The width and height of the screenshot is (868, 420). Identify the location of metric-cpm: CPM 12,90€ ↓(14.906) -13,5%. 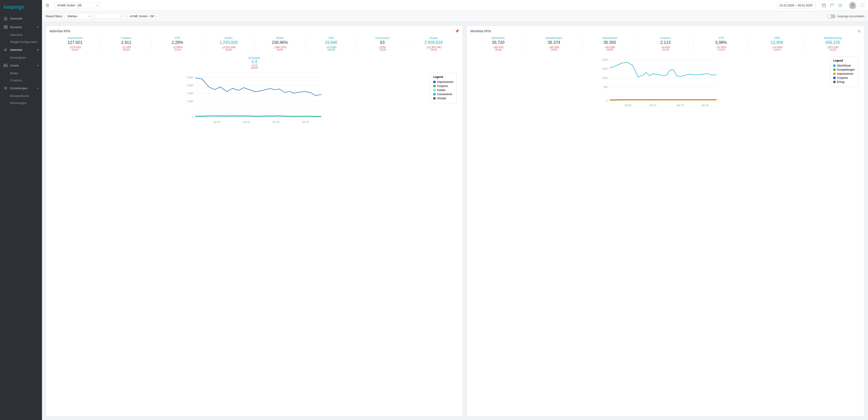
(777, 44).